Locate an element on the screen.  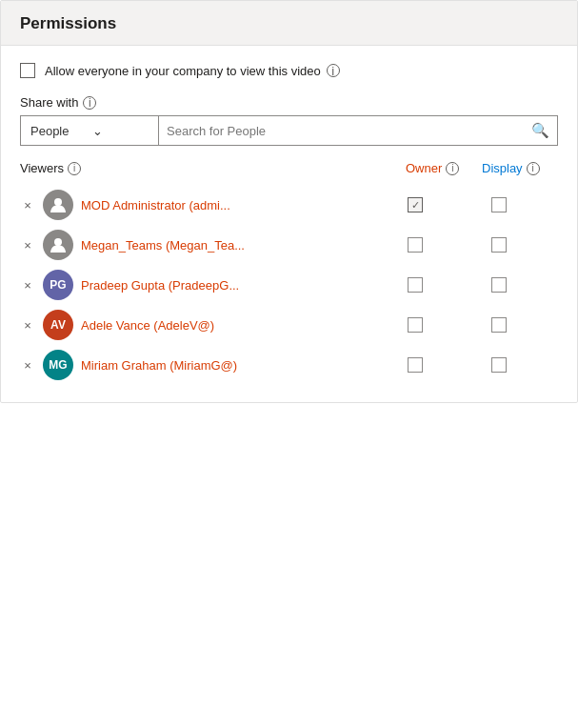
share-with-section: Share with i People ⌄ 🔍 is located at coordinates (289, 120).